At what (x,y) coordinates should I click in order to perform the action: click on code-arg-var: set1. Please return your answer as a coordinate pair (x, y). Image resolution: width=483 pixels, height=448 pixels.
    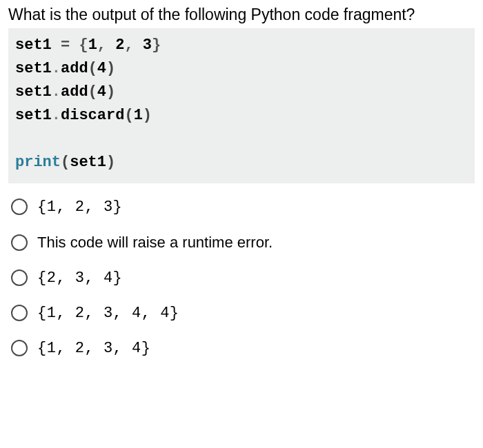
    Looking at the image, I should click on (88, 163).